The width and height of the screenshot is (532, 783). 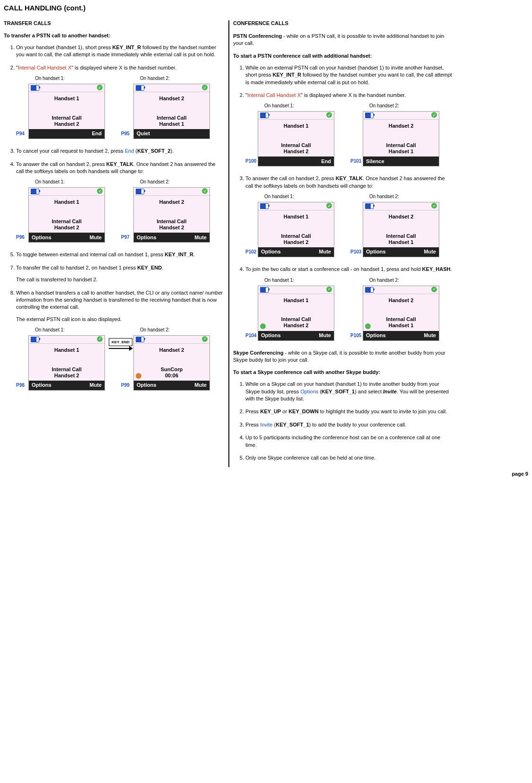 I want to click on transfer-subheading: To transfer a PSTN call to another hands…, so click(x=113, y=35).